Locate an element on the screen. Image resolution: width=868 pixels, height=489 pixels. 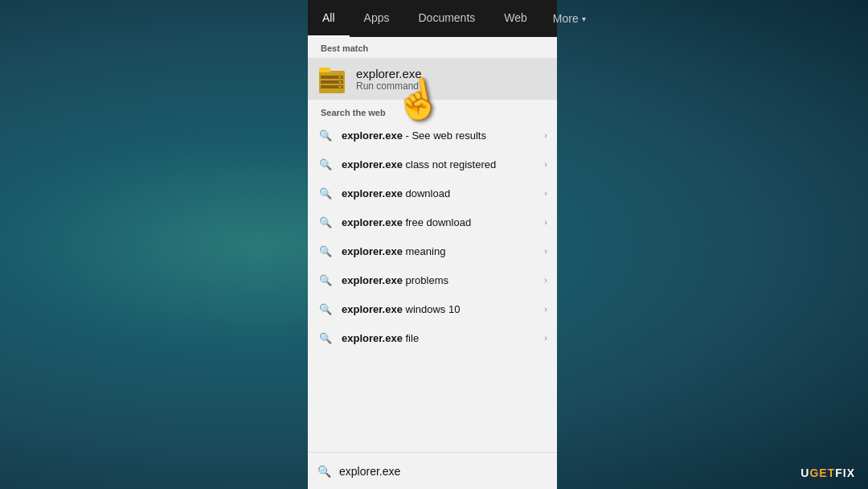
chevron-right-icon-7: › is located at coordinates (546, 338).